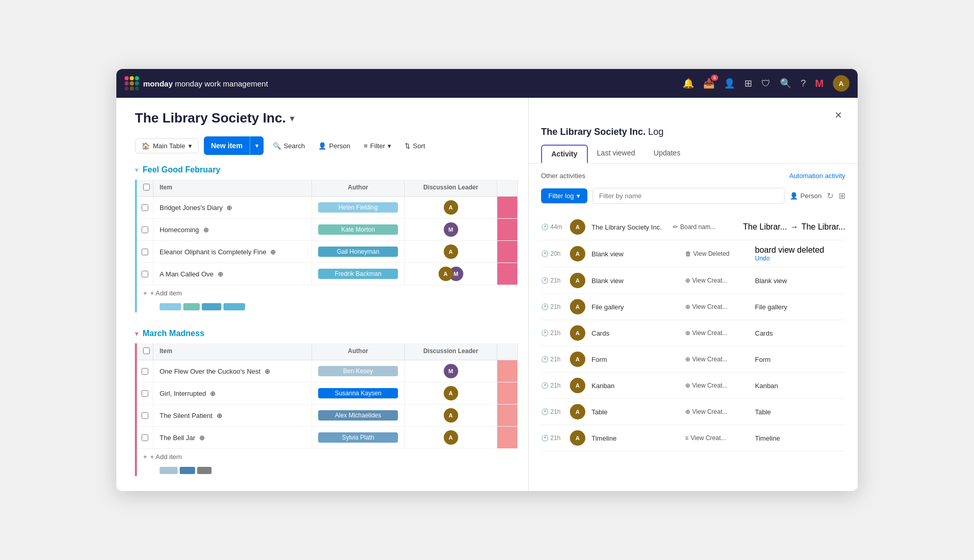 The image size is (974, 560). What do you see at coordinates (358, 415) in the screenshot?
I see `author-chip: Alex Michaelides` at bounding box center [358, 415].